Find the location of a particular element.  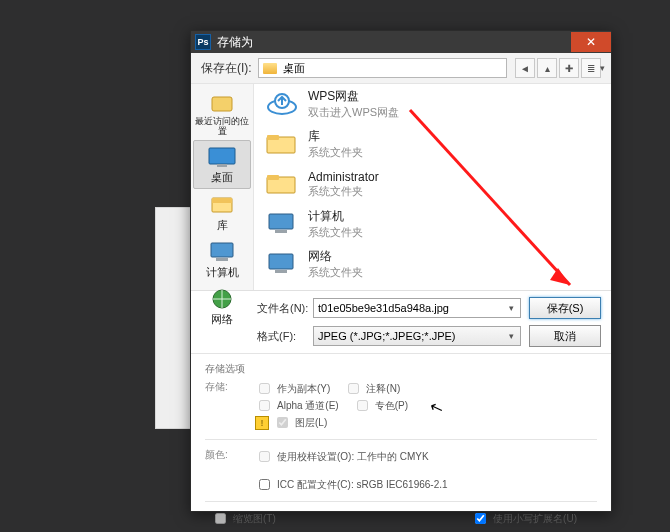

back-icon: ◄ is located at coordinates (525, 68).